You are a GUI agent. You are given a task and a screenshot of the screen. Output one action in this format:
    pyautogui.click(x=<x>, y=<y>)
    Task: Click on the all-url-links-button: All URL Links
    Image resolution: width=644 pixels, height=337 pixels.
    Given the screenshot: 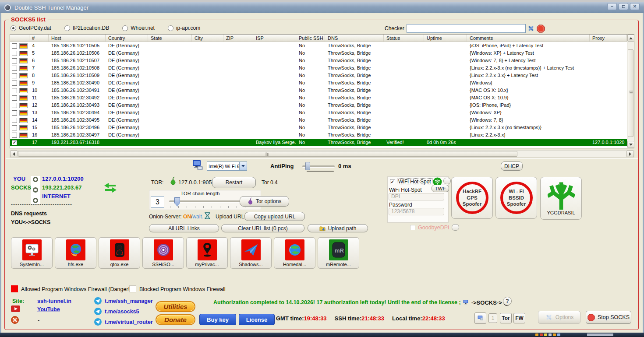 What is the action you would take?
    pyautogui.click(x=184, y=228)
    